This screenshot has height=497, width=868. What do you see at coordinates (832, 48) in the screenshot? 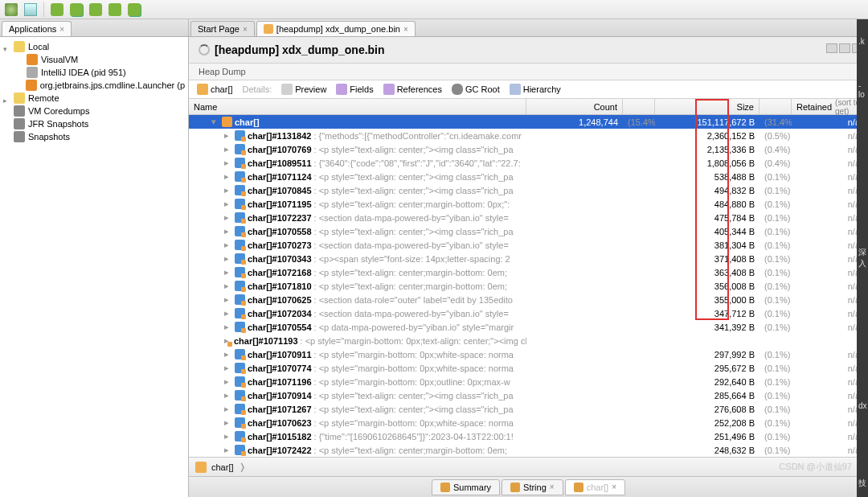
I see `minimize-button` at bounding box center [832, 48].